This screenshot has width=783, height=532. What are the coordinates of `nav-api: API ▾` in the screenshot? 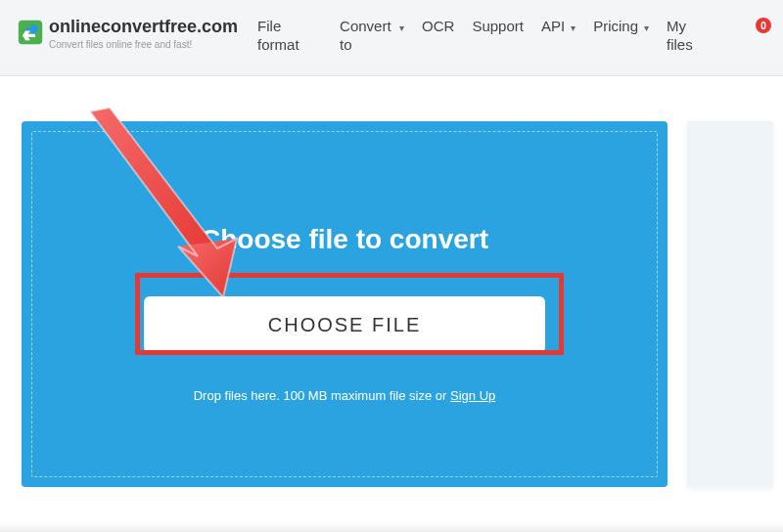 It's located at (558, 27).